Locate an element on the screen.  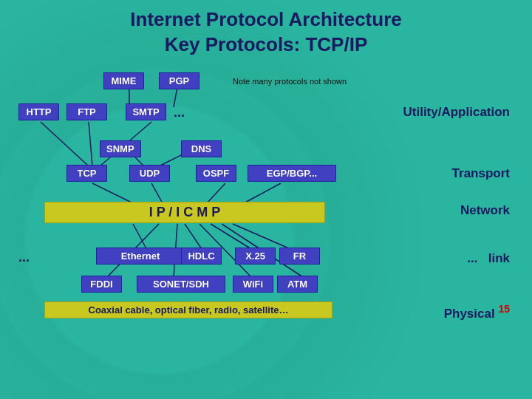
utility-label: Utility/Application is located at coordinates (457, 112).